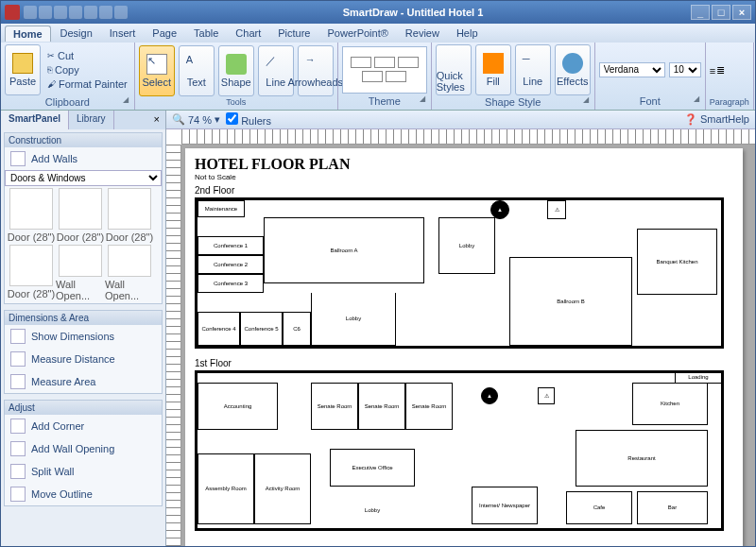 This screenshot has height=547, width=756. I want to click on cut-button: ✂ Cut, so click(87, 56).